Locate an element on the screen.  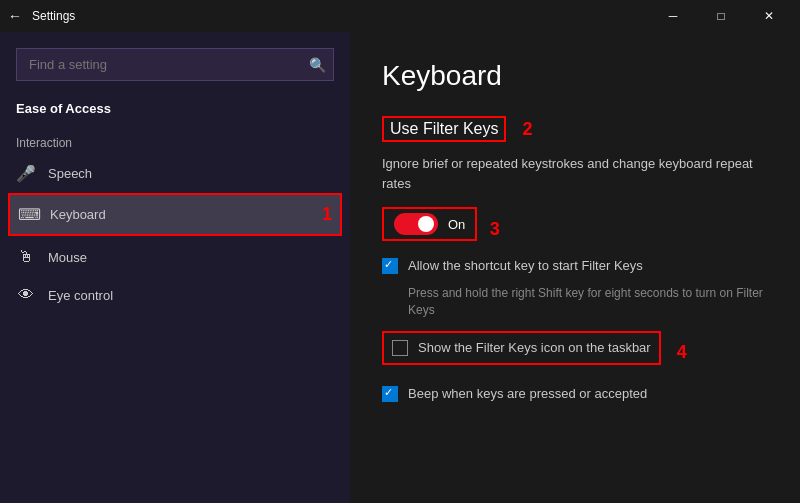
toggle-section: On 3 is located at coordinates (575, 224).